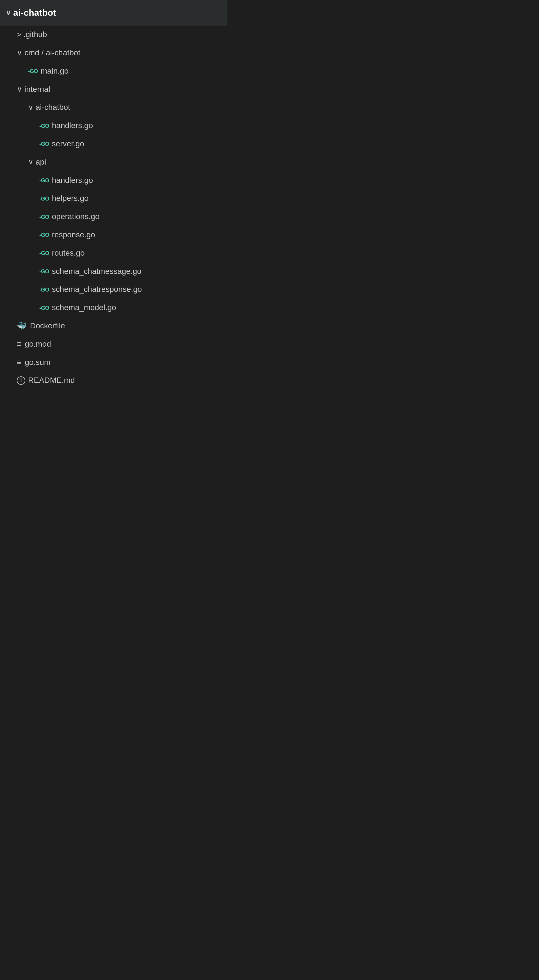 Image resolution: width=539 pixels, height=980 pixels. Describe the element at coordinates (53, 107) in the screenshot. I see `internal-ai-chatbot-folder-label: ai-chatbot` at that location.